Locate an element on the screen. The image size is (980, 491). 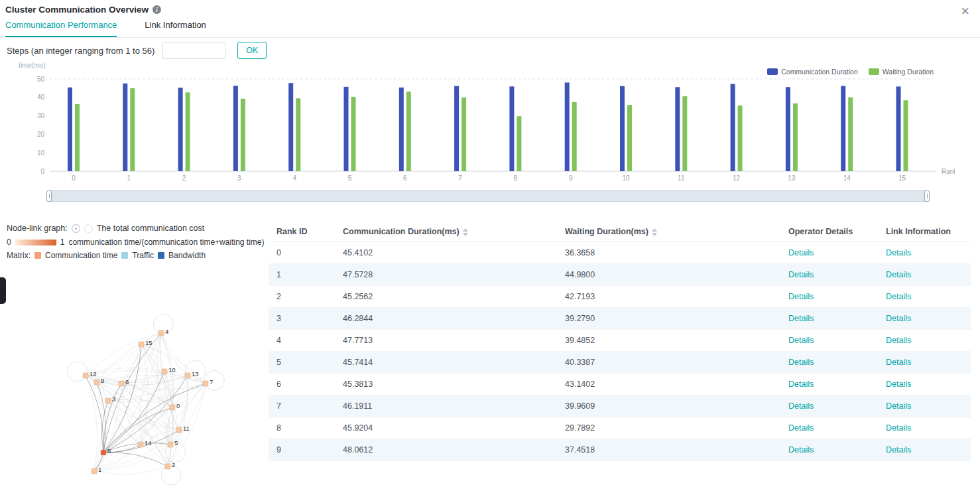
chart-scrollbar is located at coordinates (488, 196).